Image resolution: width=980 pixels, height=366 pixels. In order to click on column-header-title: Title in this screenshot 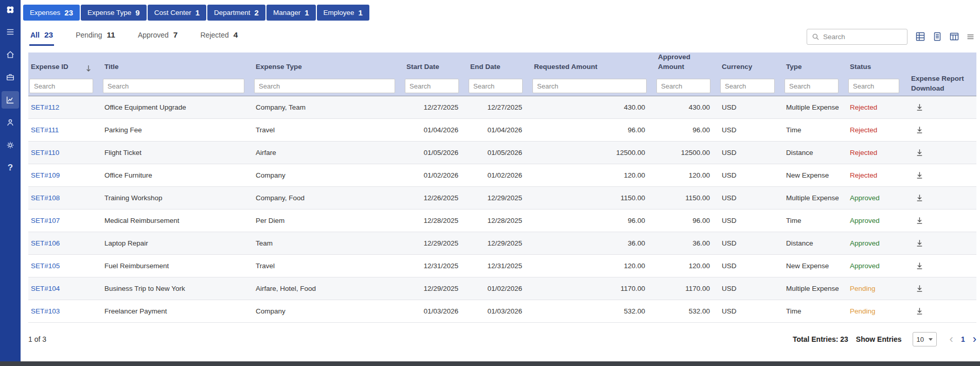, I will do `click(177, 64)`.